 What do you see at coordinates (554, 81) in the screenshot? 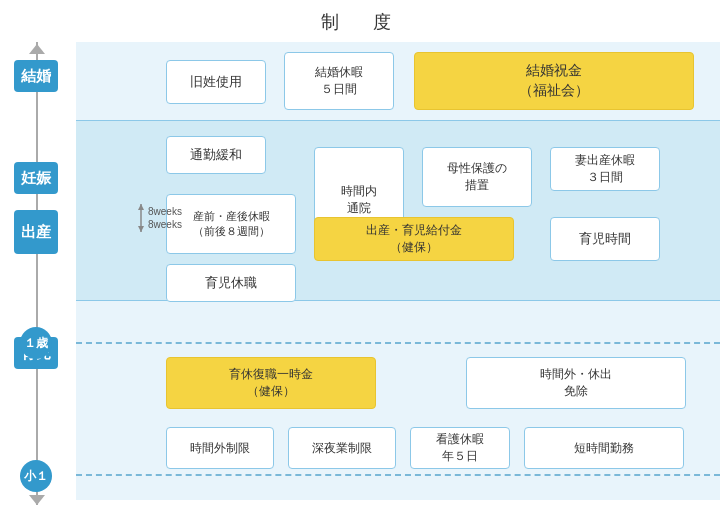
I see `card-kekkoniwaikin: 結婚祝金 （福祉会）` at bounding box center [554, 81].